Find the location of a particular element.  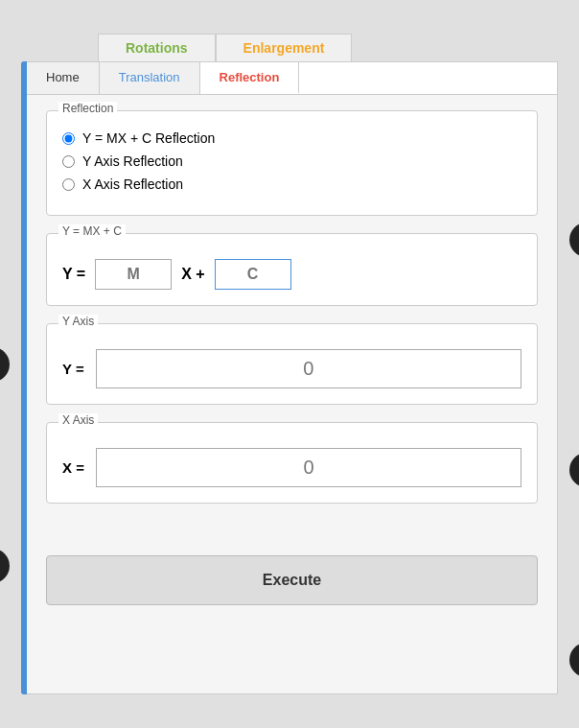

tab-enlargement: Enlargement is located at coordinates (284, 48).